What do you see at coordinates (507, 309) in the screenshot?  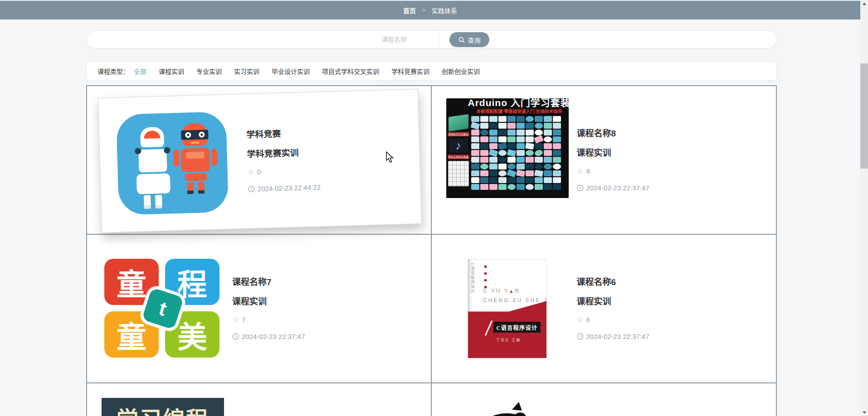 I see `course-image: C语言程序设计 C YU Y▲NCHENG XU SHE JI C语言程序设计 …` at bounding box center [507, 309].